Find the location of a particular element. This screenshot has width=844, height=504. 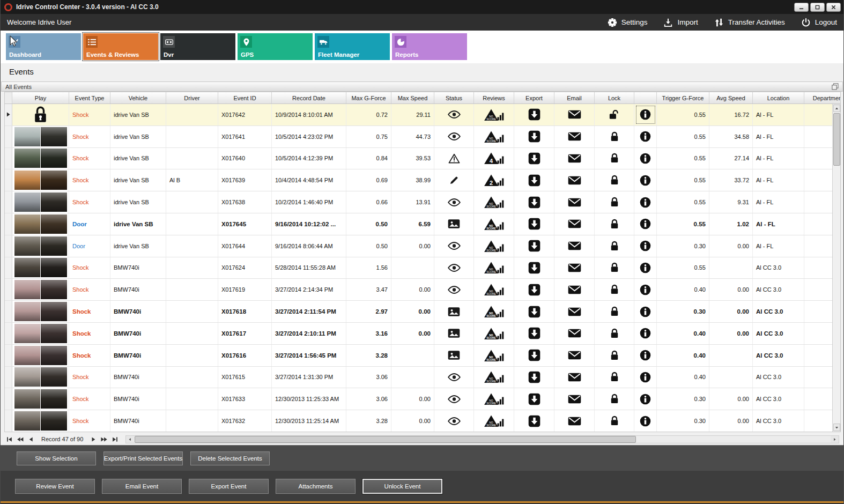

column-header-status: Status is located at coordinates (454, 98).